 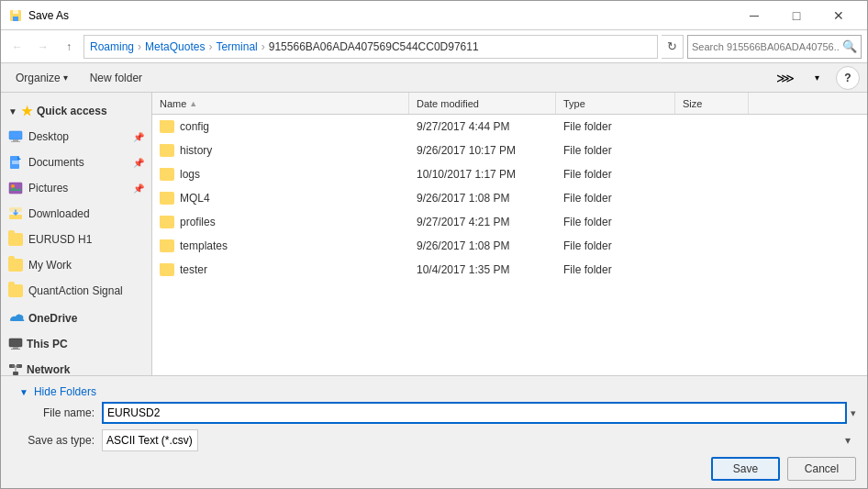 I want to click on hide-folders-row: ▼ Hide Folders, so click(x=434, y=392).